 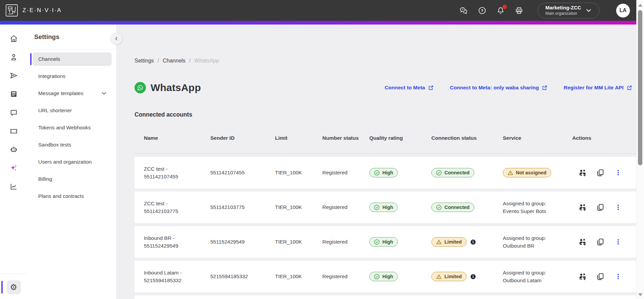 What do you see at coordinates (536, 246) in the screenshot?
I see `service-group: Outbound BR` at bounding box center [536, 246].